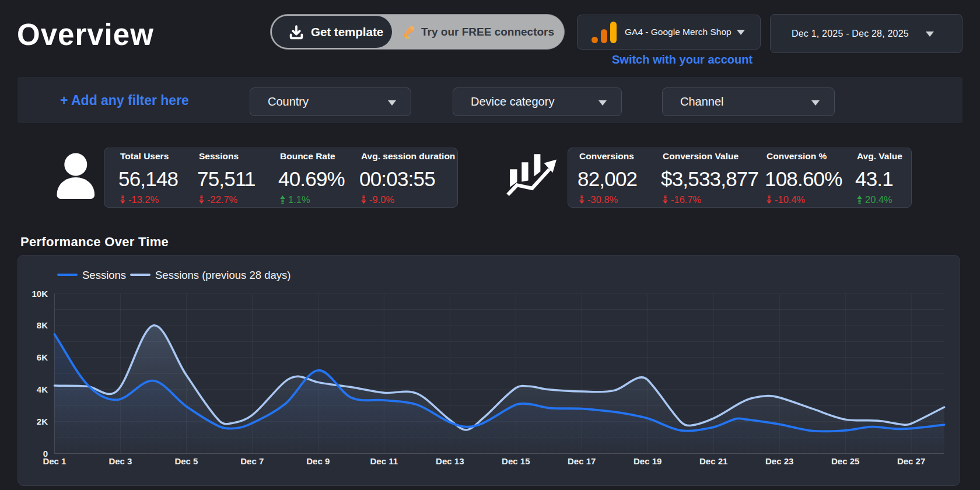 Image resolution: width=980 pixels, height=490 pixels. Describe the element at coordinates (186, 461) in the screenshot. I see `svg-text: Dec 5` at that location.